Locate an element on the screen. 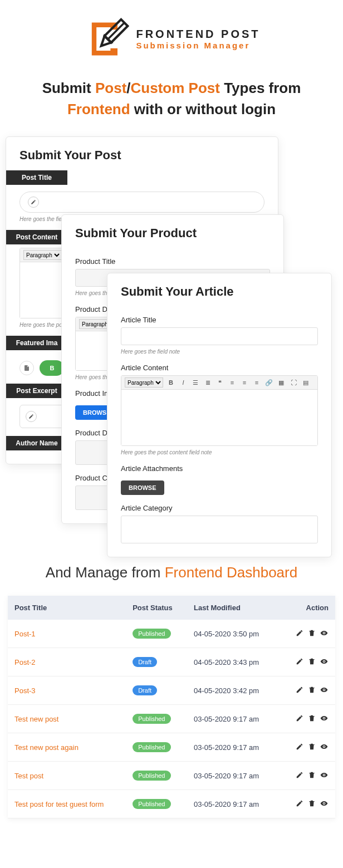 Image resolution: width=343 pixels, height=868 pixels. article-content-label: Article Content is located at coordinates (219, 367).